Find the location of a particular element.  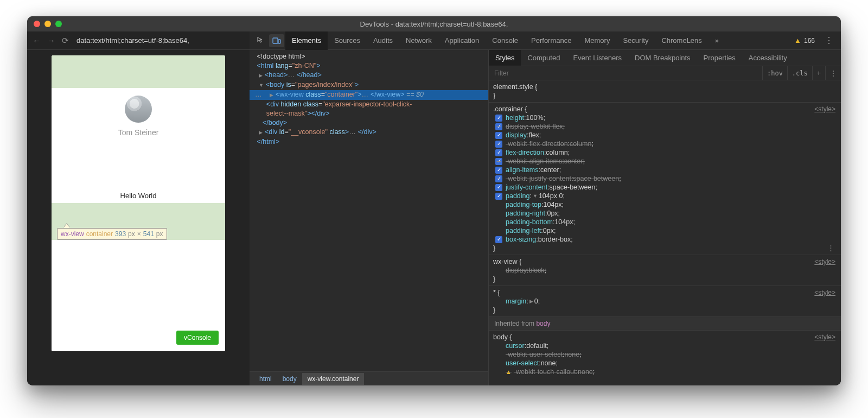

rule-wx-view: <style> wx-view { display: block; } is located at coordinates (665, 270).